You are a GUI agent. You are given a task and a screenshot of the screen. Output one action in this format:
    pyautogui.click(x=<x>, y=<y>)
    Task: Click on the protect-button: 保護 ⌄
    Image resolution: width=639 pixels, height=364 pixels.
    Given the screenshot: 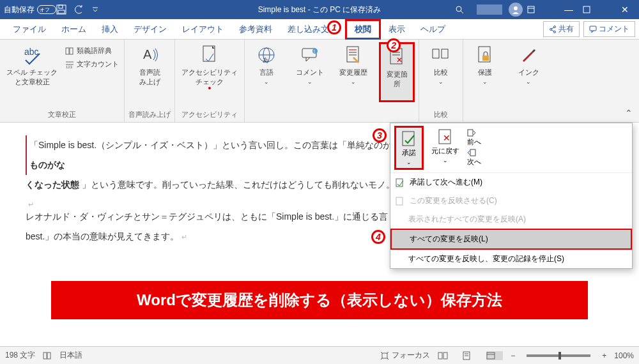 What is the action you would take?
    pyautogui.click(x=485, y=72)
    